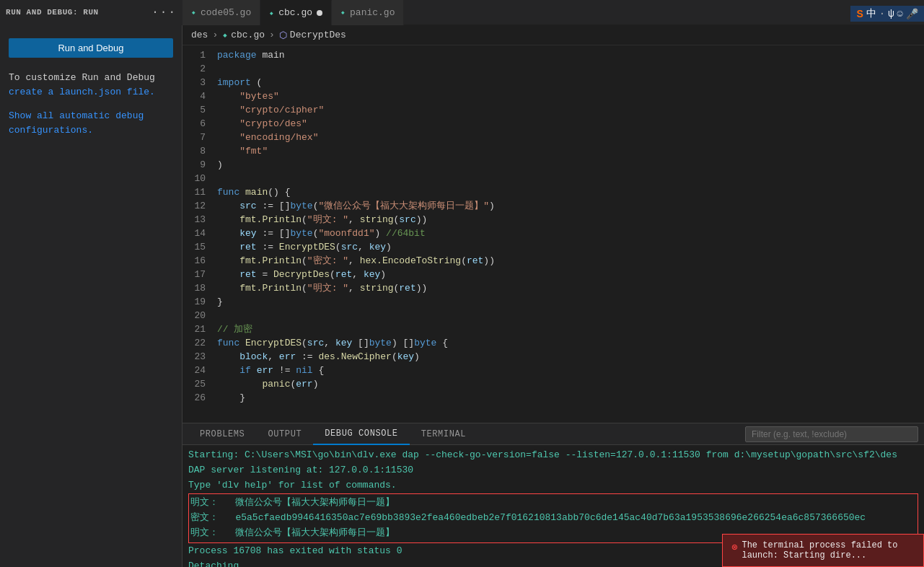 The image size is (924, 567). I want to click on ime-zh-label: 中, so click(871, 14).